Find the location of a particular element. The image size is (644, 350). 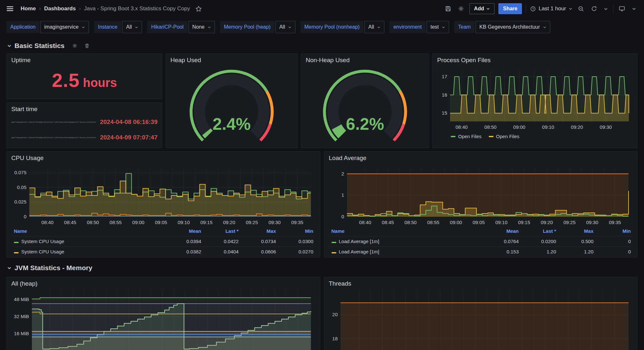

variable-hikaricp-pool-label: HikariCP-Pool is located at coordinates (167, 27).